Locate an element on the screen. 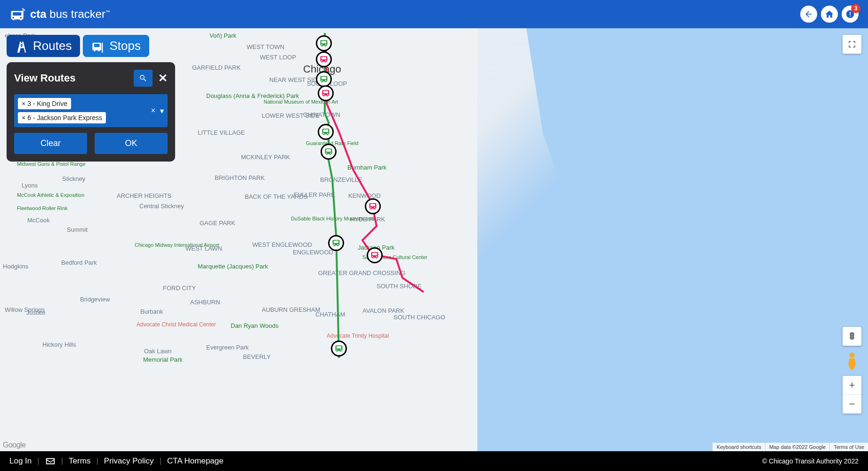 Image resolution: width=868 pixels, height=471 pixels. route-multiselect: ×3 - King Drive×6 - Jackson Park Express… is located at coordinates (91, 111).